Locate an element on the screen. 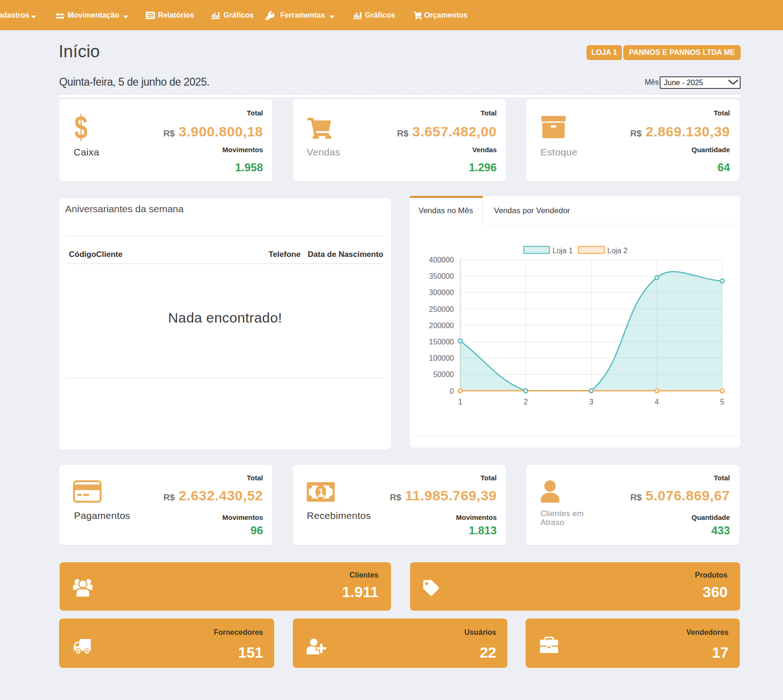  svg-text: 3 is located at coordinates (591, 402).